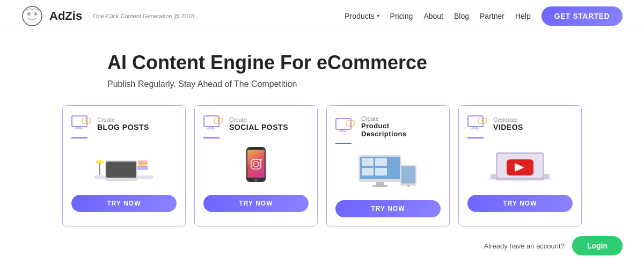  I want to click on card-title: VIDEOS, so click(508, 127).